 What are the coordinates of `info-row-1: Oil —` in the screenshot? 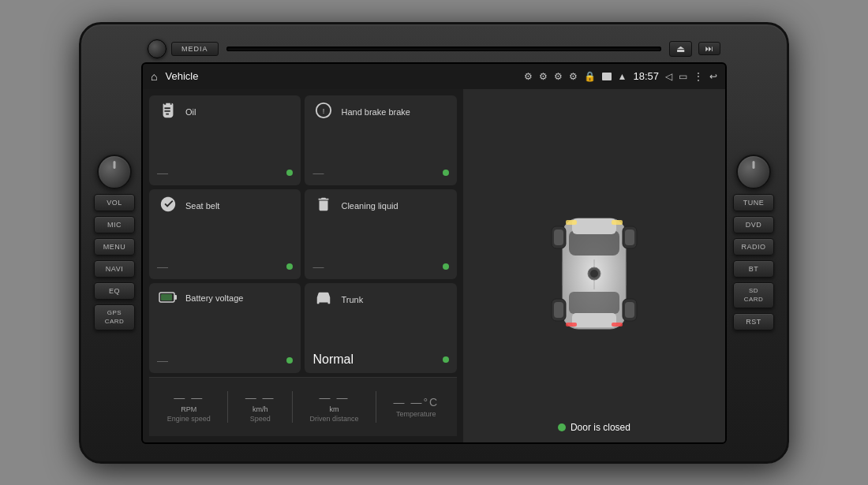 It's located at (303, 140).